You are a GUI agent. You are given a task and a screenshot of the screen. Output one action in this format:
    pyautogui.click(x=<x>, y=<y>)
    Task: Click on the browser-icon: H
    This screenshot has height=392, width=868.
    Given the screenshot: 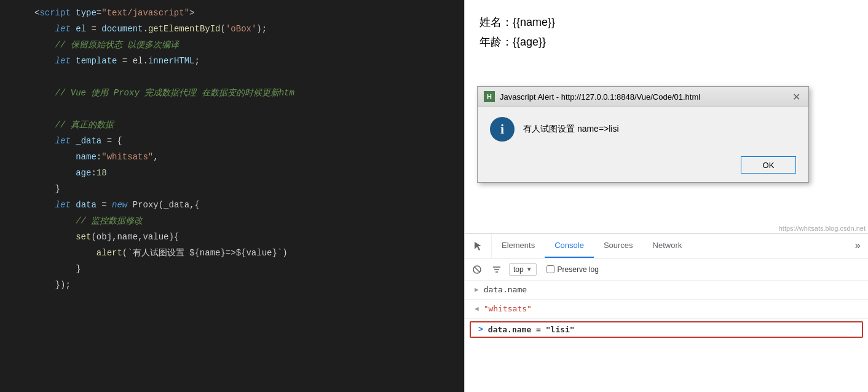 What is the action you would take?
    pyautogui.click(x=489, y=97)
    